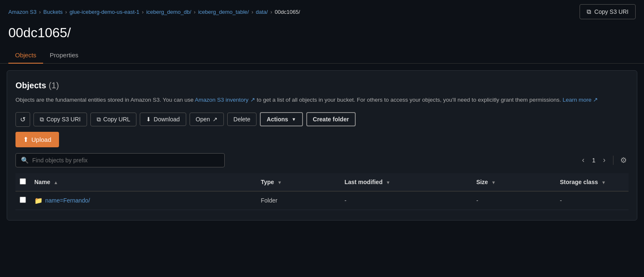 The width and height of the screenshot is (644, 277). Describe the element at coordinates (322, 192) in the screenshot. I see `objects-table: Name ▲ Type ▼ Last modified ▼ Size ▼ Sto…` at that location.